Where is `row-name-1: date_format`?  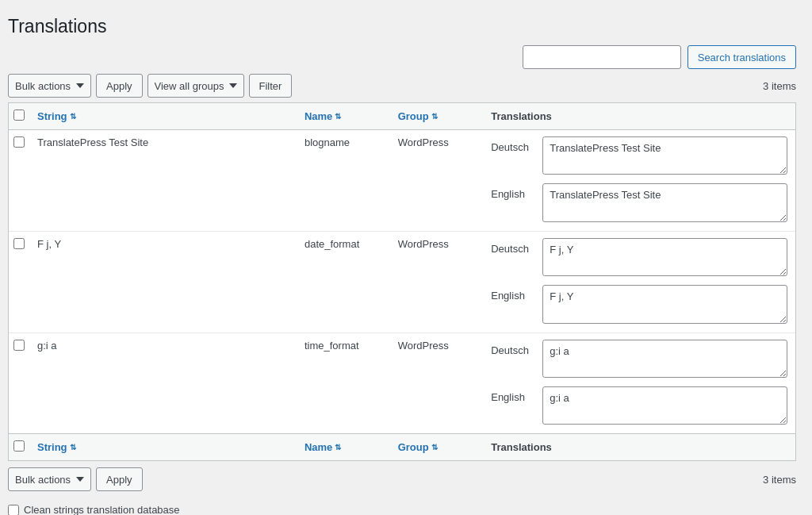
row-name-1: date_format is located at coordinates (343, 282).